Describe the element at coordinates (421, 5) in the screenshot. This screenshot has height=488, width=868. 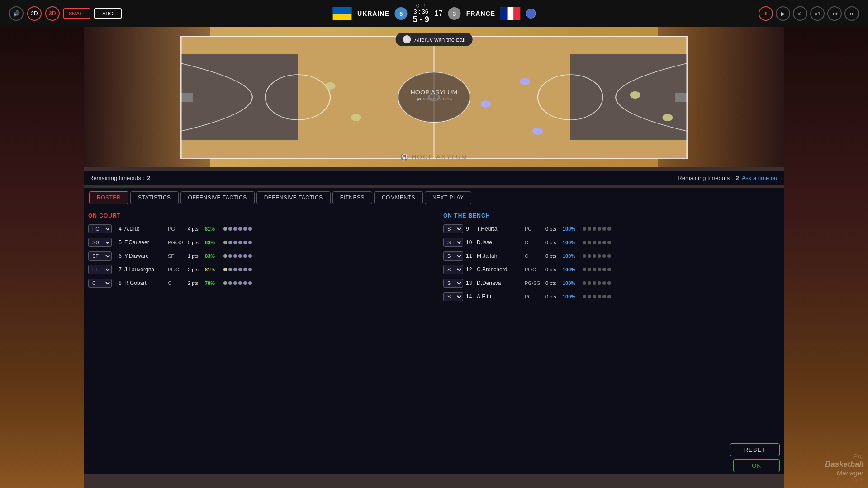
I see `quarter-label: QT 1` at that location.